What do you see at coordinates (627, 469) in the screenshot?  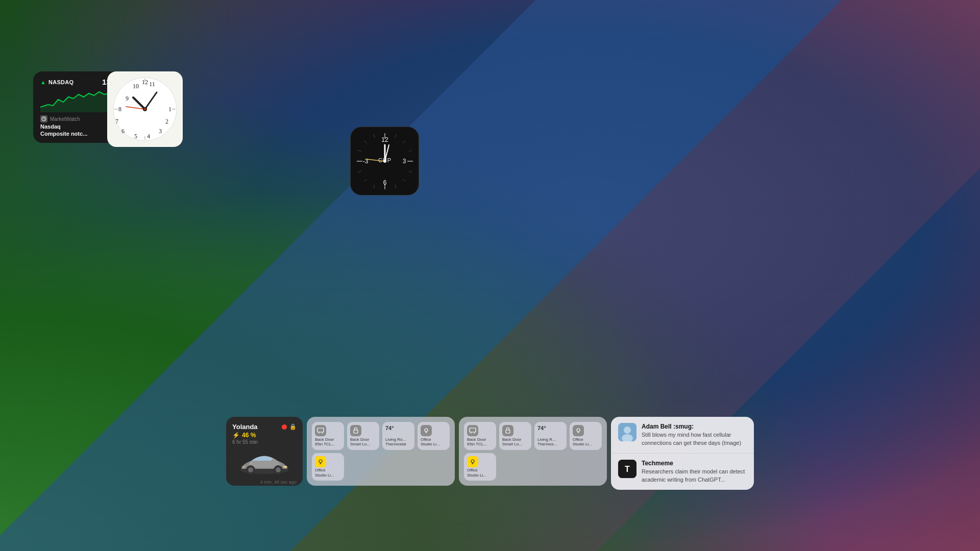 I see `techmeme-avatar: T` at bounding box center [627, 469].